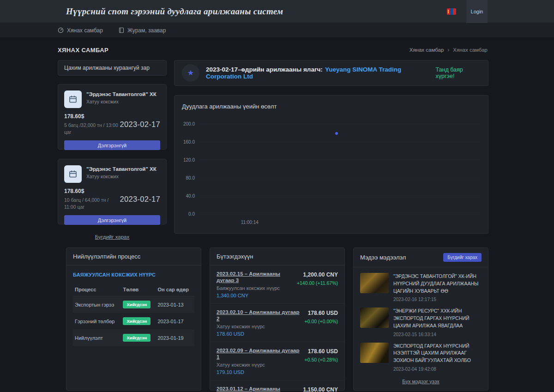 The image size is (554, 392). What do you see at coordinates (192, 214) in the screenshot?
I see `y-tick: 0.0` at bounding box center [192, 214].